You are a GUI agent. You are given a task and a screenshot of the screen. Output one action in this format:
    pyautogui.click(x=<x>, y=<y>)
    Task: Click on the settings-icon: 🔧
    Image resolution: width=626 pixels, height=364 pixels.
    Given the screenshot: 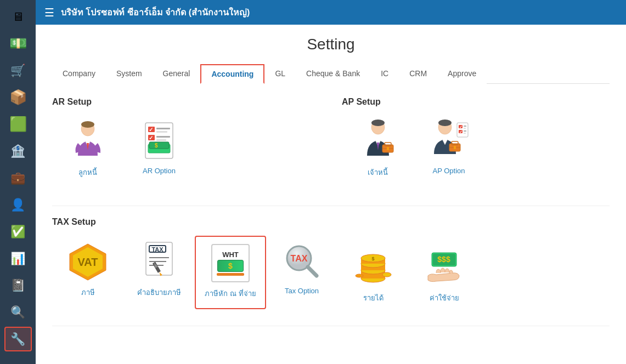 What is the action you would take?
    pyautogui.click(x=18, y=339)
    